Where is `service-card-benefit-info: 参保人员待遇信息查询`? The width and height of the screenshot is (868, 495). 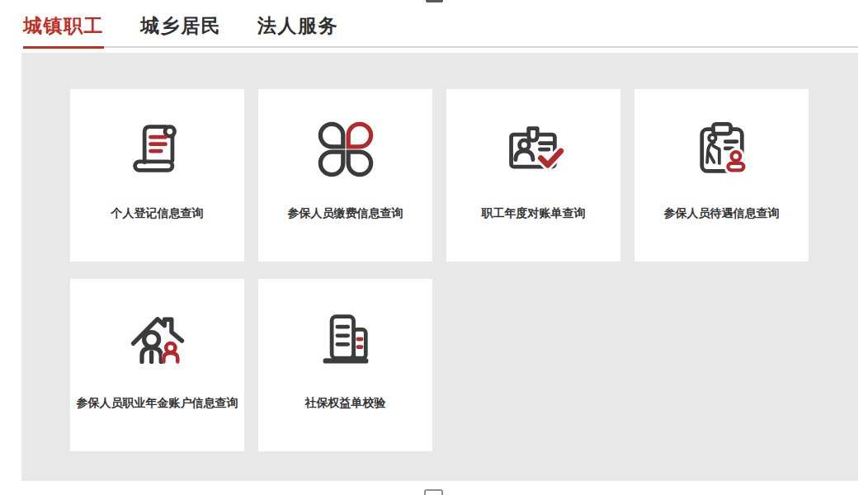 service-card-benefit-info: 参保人员待遇信息查询 is located at coordinates (721, 175).